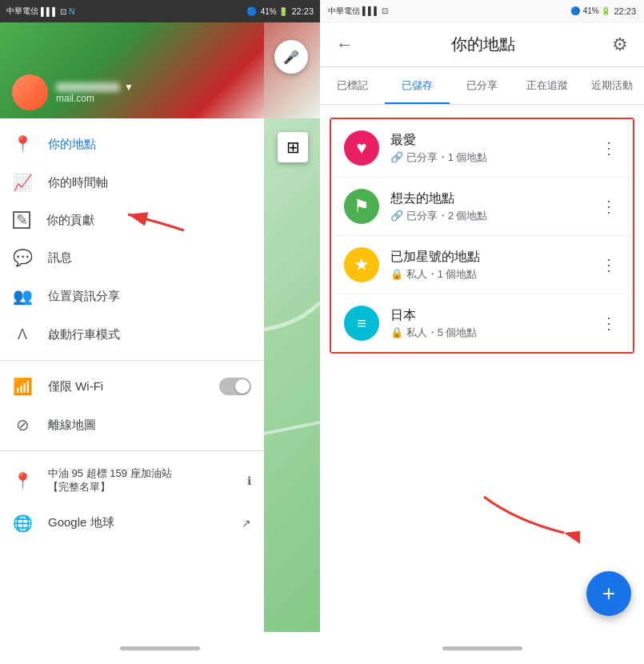 The width and height of the screenshot is (644, 664). I want to click on google-earth-icon: 🌐, so click(22, 523).